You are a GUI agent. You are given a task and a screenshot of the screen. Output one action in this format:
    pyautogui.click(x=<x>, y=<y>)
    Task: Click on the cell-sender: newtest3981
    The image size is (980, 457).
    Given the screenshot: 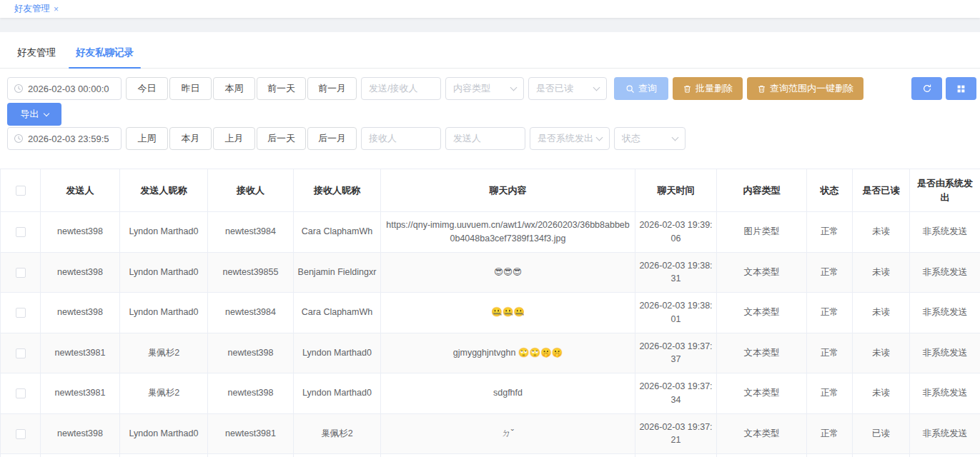 What is the action you would take?
    pyautogui.click(x=80, y=394)
    